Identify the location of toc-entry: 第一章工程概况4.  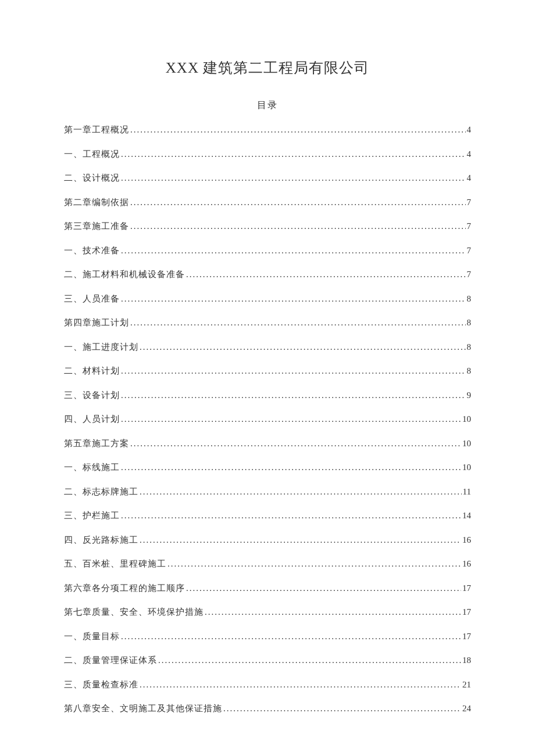
(268, 130).